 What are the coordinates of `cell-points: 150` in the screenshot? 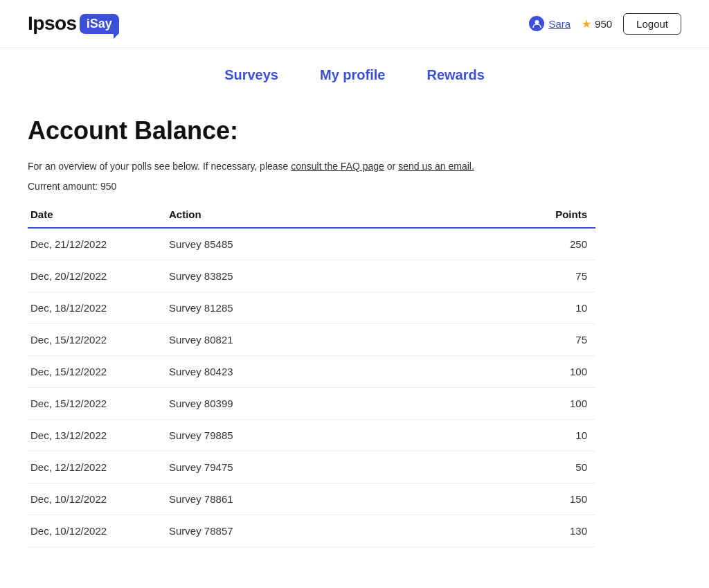 It's located at (554, 499).